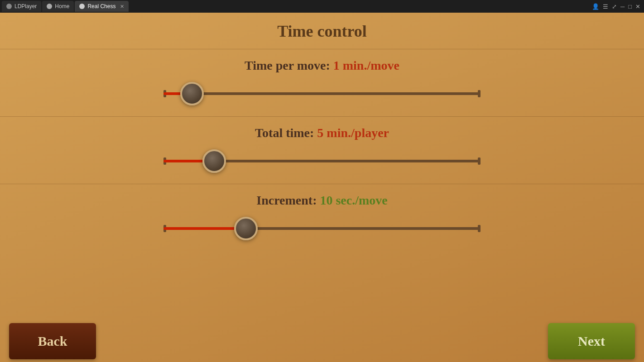 This screenshot has height=362, width=644. What do you see at coordinates (205, 229) in the screenshot?
I see `slider-fill` at bounding box center [205, 229].